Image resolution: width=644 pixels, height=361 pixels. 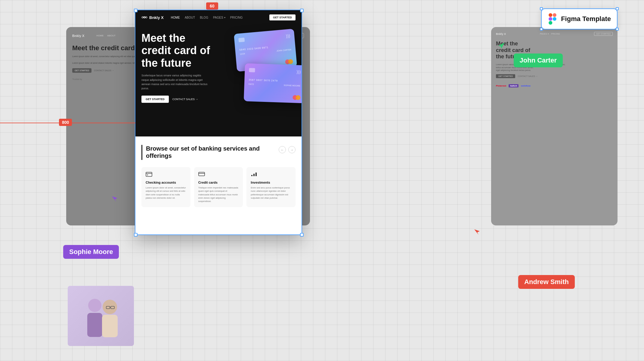 What do you see at coordinates (617, 9) in the screenshot?
I see `figma-handle-tr` at bounding box center [617, 9].